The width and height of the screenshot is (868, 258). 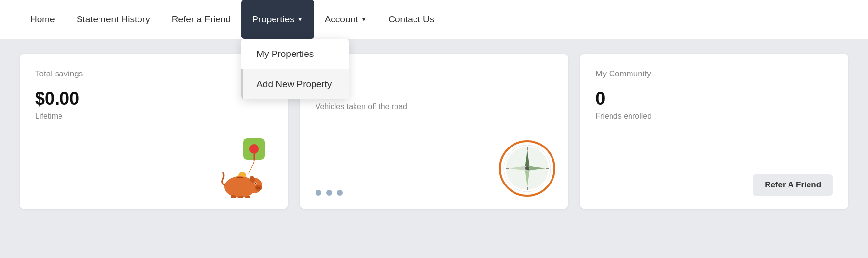 What do you see at coordinates (295, 69) in the screenshot?
I see `properties-dropdown-menu: My Properties Add New Property` at bounding box center [295, 69].